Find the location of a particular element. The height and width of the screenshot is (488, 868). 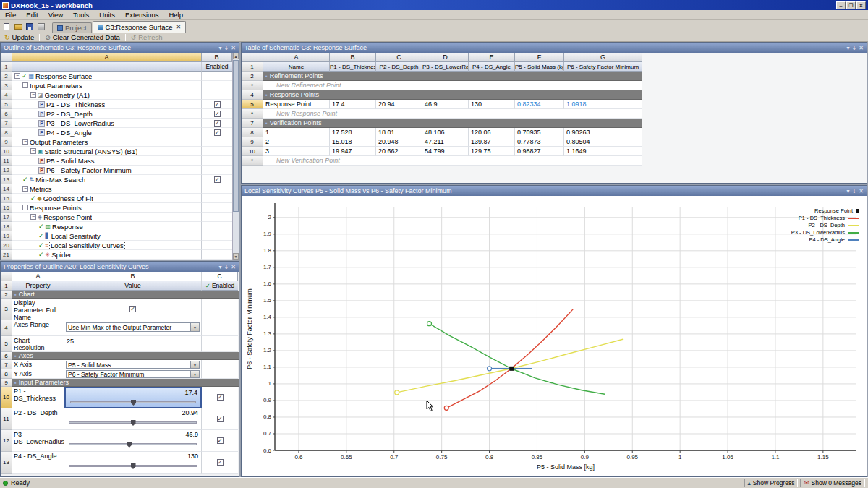

menu-view: View is located at coordinates (56, 14).